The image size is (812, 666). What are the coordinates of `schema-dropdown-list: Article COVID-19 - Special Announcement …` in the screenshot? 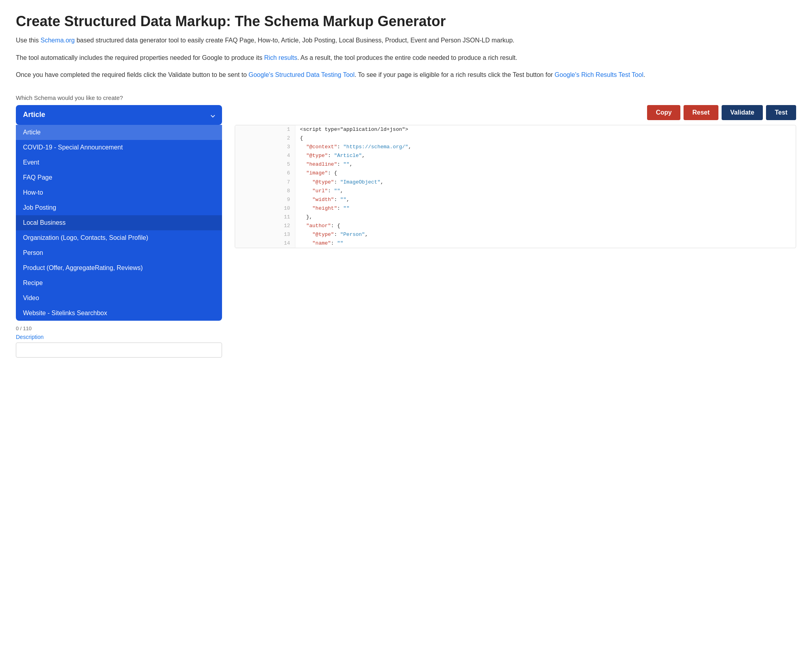 It's located at (119, 223).